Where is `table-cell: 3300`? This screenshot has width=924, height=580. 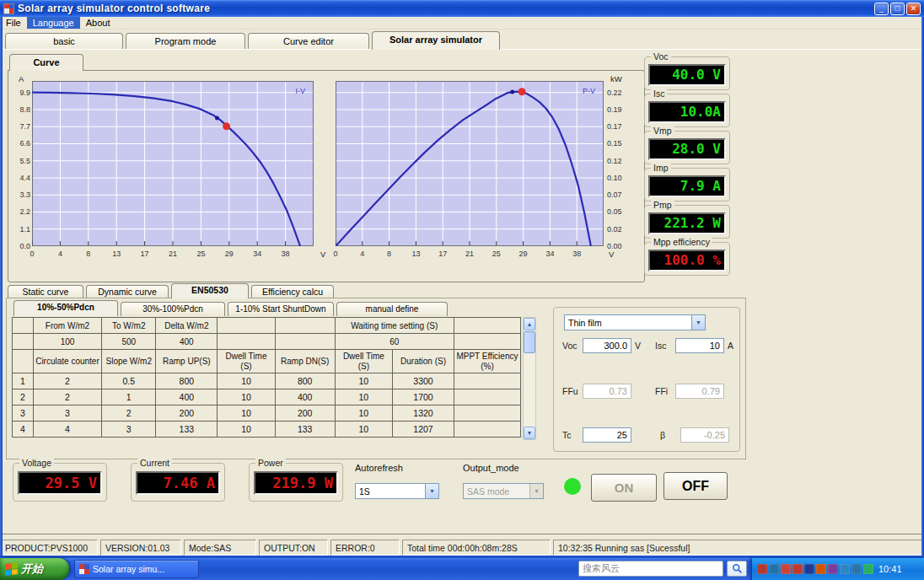 table-cell: 3300 is located at coordinates (423, 381).